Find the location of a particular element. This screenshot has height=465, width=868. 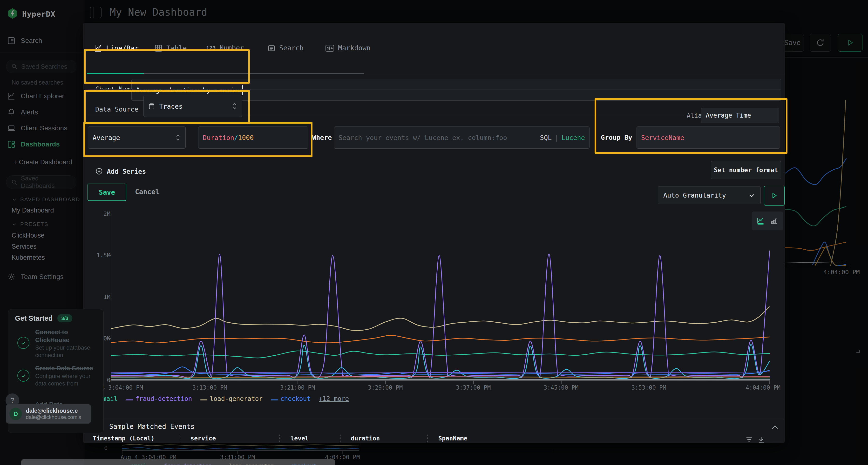

field-expression-input: Duration/1000 is located at coordinates (253, 137).